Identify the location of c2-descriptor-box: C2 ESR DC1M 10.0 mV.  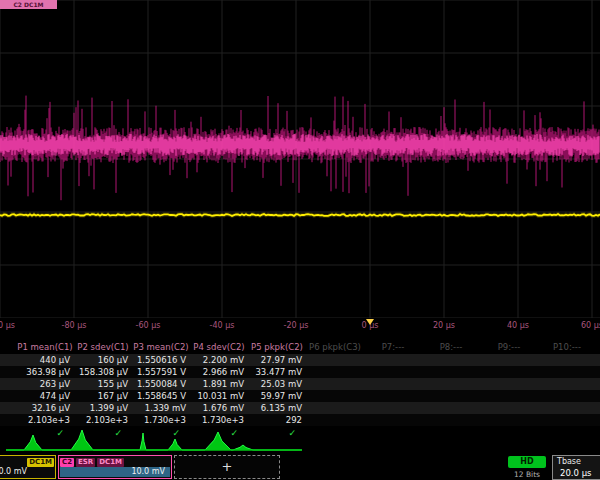
(115, 467).